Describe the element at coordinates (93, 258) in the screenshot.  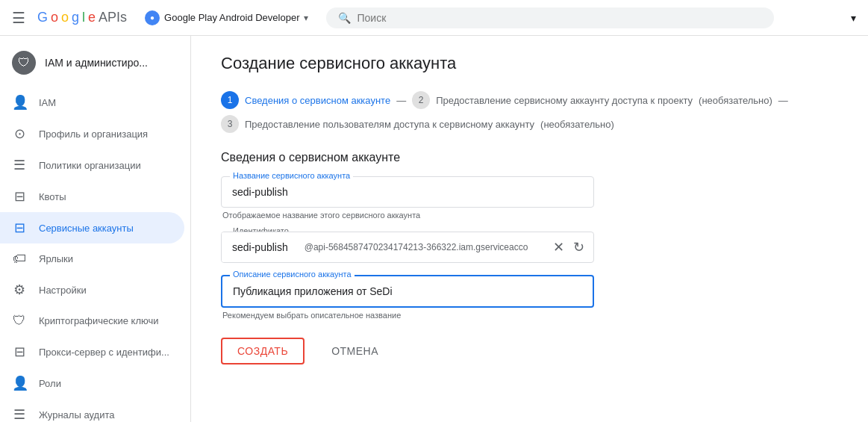
I see `sidebar-item-labels: 🏷 Ярлыки` at that location.